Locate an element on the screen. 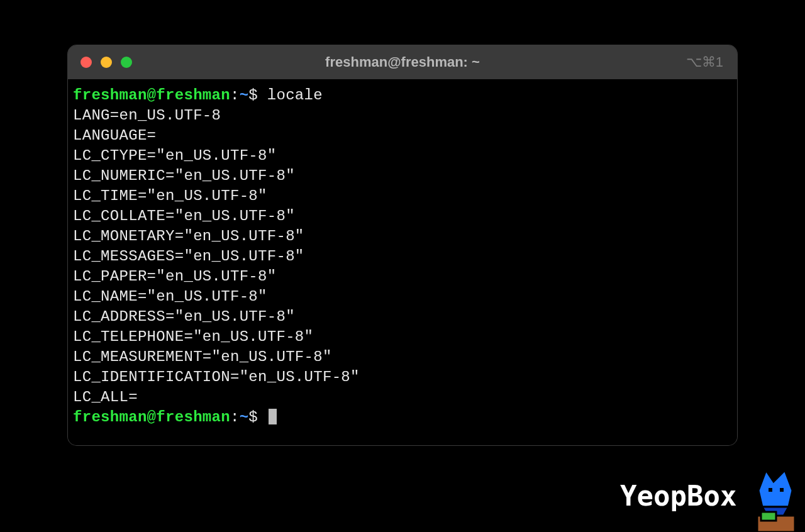  output-line: LC_MESSAGES="en_US.UTF-8" is located at coordinates (402, 257).